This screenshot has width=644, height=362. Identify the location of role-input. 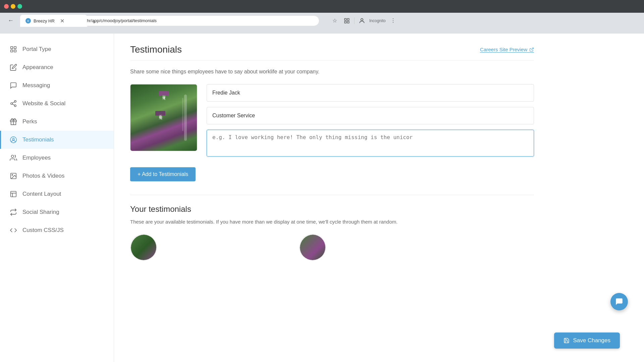
(370, 116).